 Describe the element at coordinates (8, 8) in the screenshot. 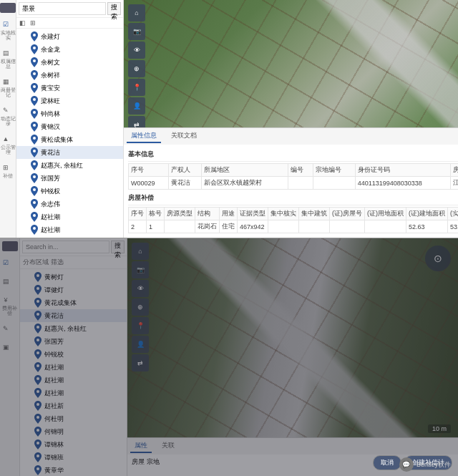

I see `app-logo` at that location.